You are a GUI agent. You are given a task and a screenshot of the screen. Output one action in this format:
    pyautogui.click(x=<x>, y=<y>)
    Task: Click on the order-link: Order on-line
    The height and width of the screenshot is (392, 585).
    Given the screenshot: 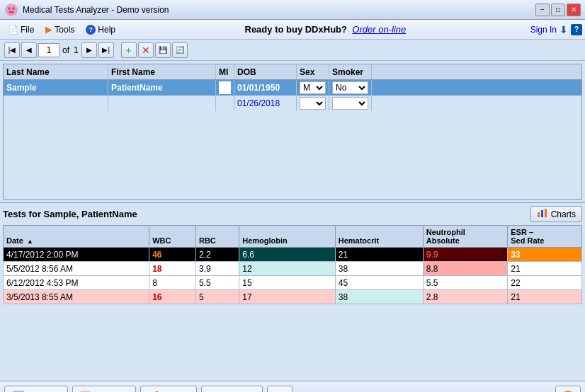 What is the action you would take?
    pyautogui.click(x=379, y=30)
    